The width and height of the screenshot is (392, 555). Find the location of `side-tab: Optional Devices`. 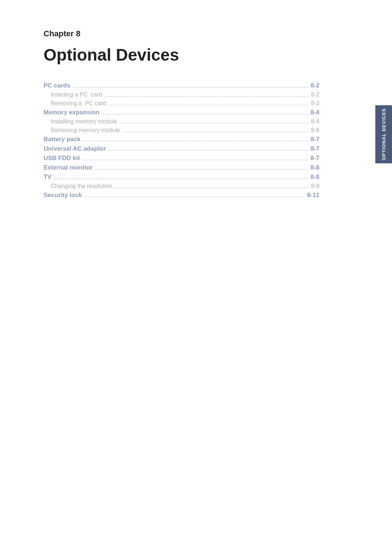

side-tab: Optional Devices is located at coordinates (384, 134).